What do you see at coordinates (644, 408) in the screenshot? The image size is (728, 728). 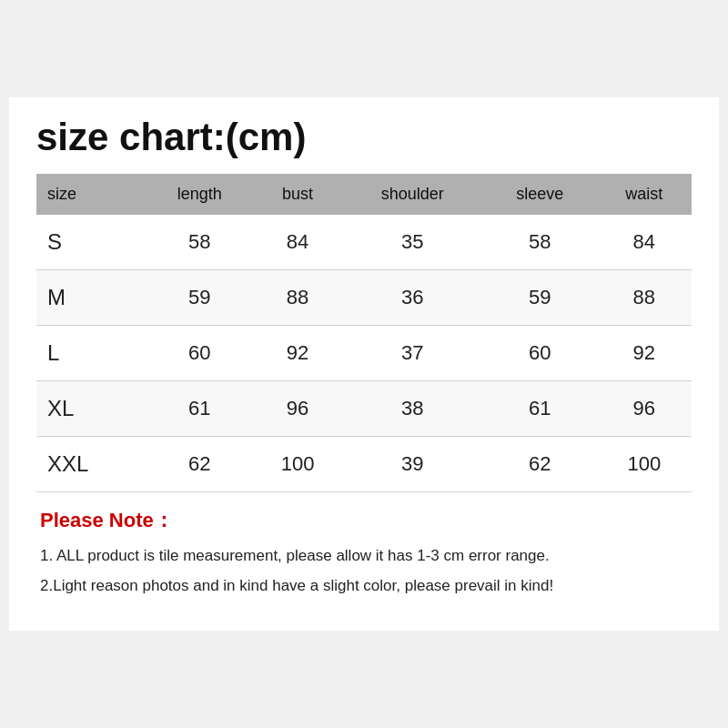 I see `cell-3-5: 96` at bounding box center [644, 408].